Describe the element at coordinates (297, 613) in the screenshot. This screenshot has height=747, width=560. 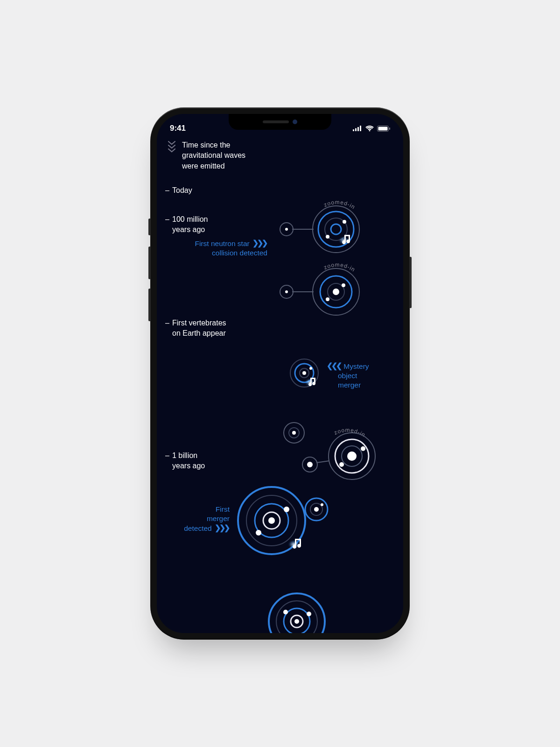
I see `merger-bottom-cutoff-icon` at that location.